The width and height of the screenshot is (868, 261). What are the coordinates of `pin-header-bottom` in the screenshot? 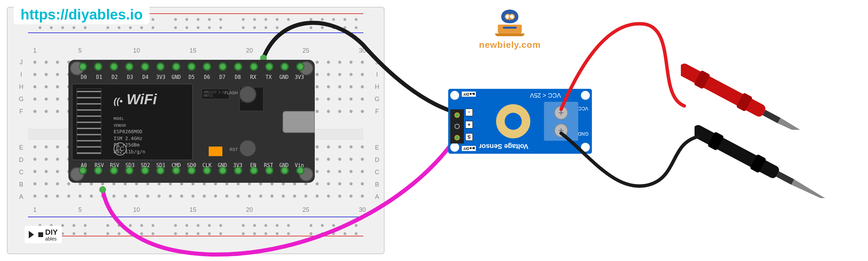 It's located at (192, 173).